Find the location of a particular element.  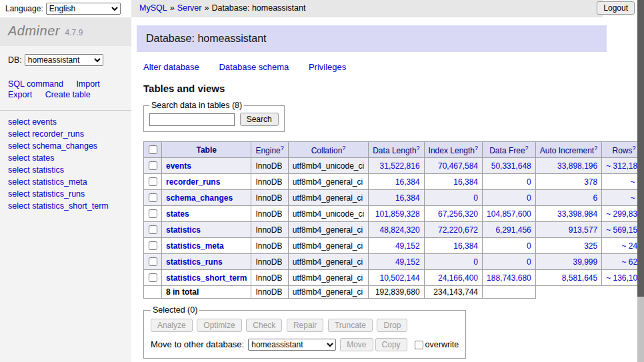

rows-column-link: Rows is located at coordinates (623, 151).